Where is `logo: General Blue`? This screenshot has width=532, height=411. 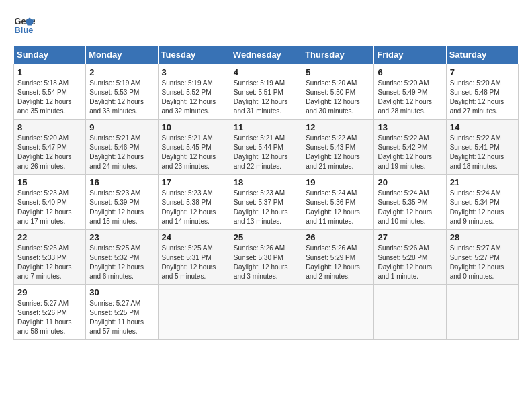
logo: General Blue is located at coordinates (26, 24).